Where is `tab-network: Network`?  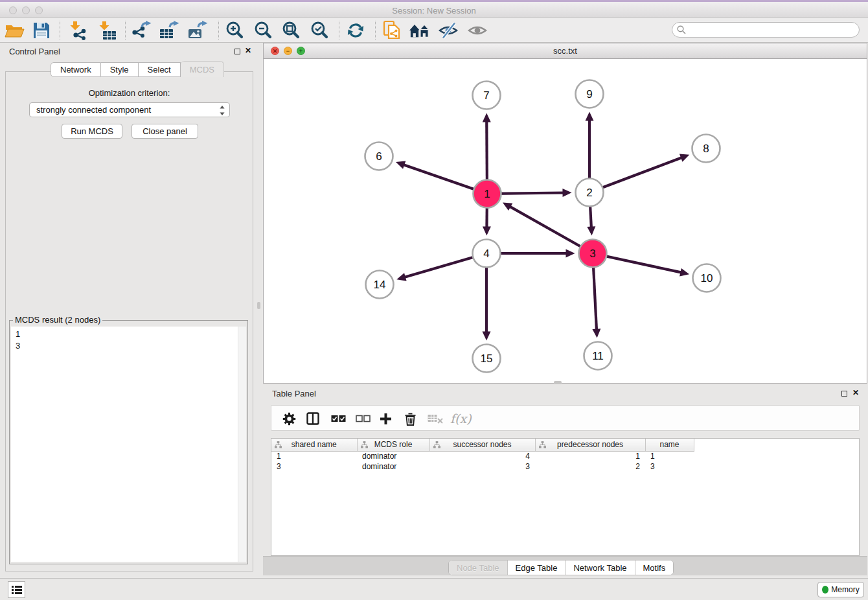
tab-network: Network is located at coordinates (76, 70).